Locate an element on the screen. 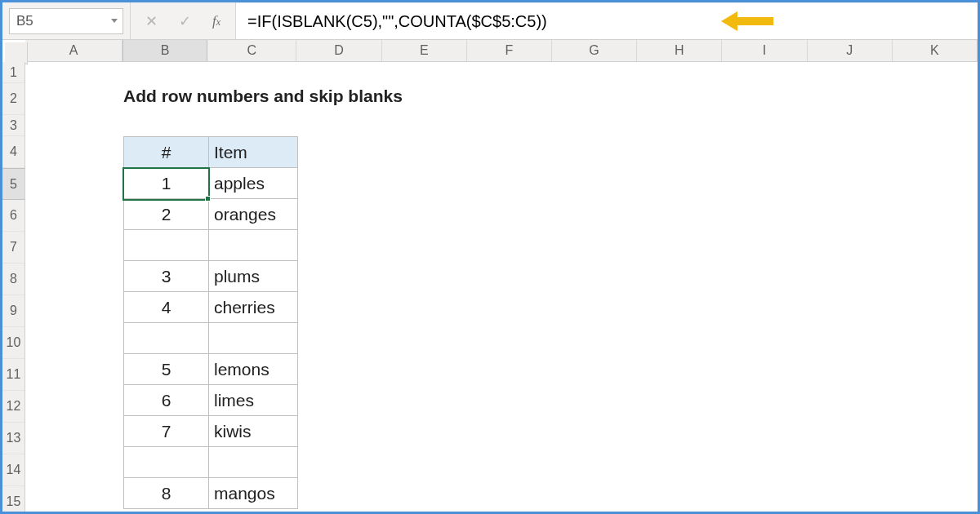 This screenshot has height=514, width=980. formula-input: =IF(ISBLANK(C5),"",COUNTA($C$5:C5)) is located at coordinates (607, 21).